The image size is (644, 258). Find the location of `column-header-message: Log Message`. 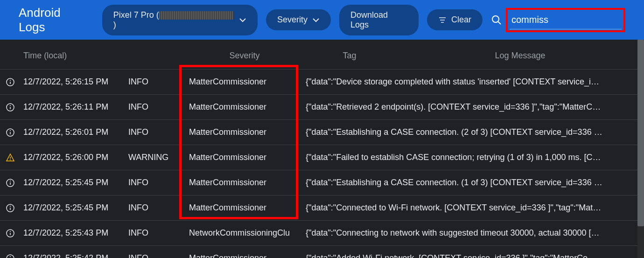

column-header-message: Log Message is located at coordinates (520, 56).